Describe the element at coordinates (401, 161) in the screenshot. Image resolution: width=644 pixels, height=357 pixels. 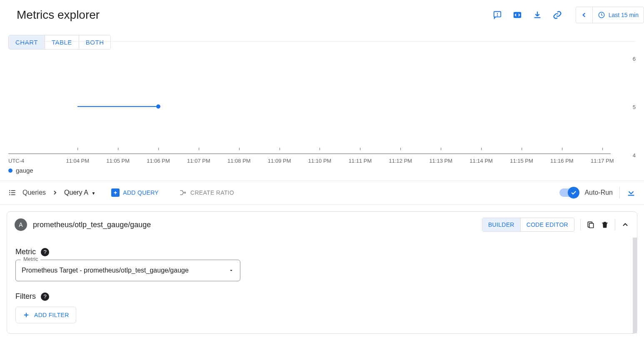
I see `x-tick: 11:12 PM` at that location.